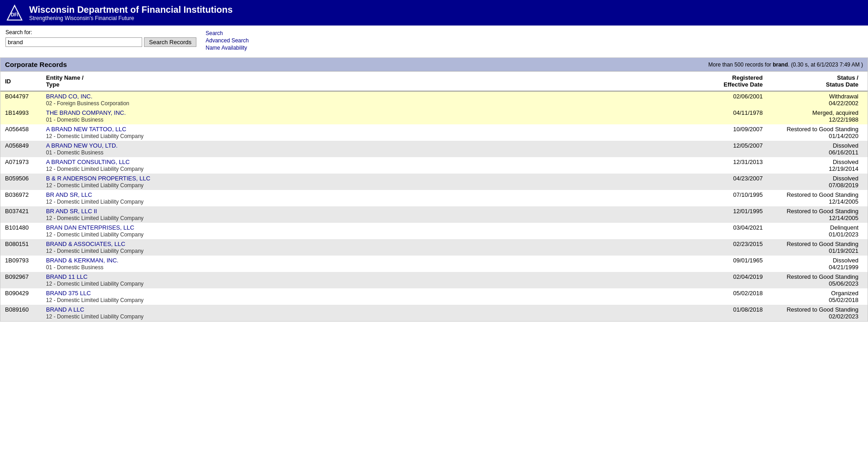  I want to click on page-header: DFI Wisconsin Department of Financial In…, so click(434, 13).